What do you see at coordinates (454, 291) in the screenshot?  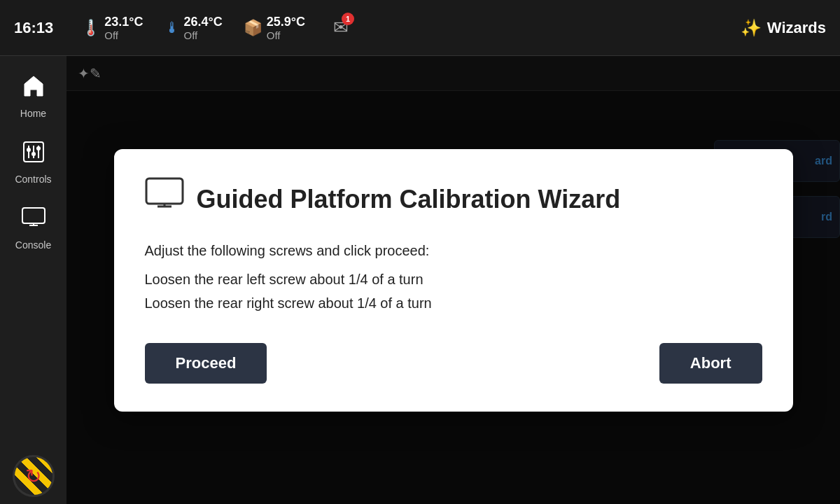 I see `dialog-instructions: Loosen the rear left screw about 1/4 of …` at bounding box center [454, 291].